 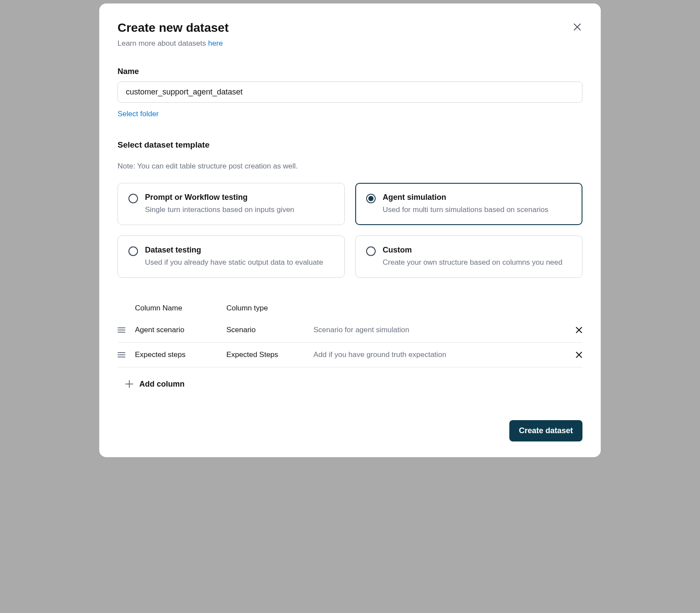 What do you see at coordinates (151, 384) in the screenshot?
I see `add-column-button: Add column` at bounding box center [151, 384].